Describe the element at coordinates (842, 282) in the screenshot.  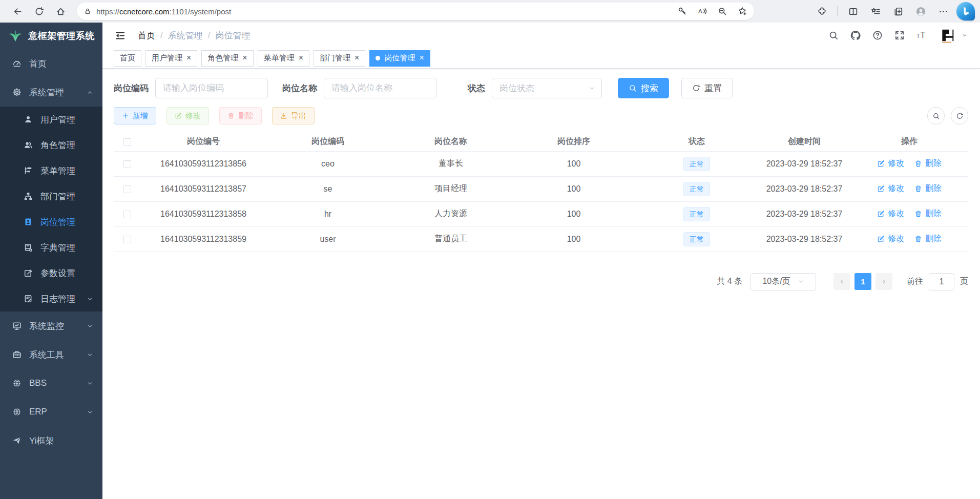
I see `prev-page-button` at that location.